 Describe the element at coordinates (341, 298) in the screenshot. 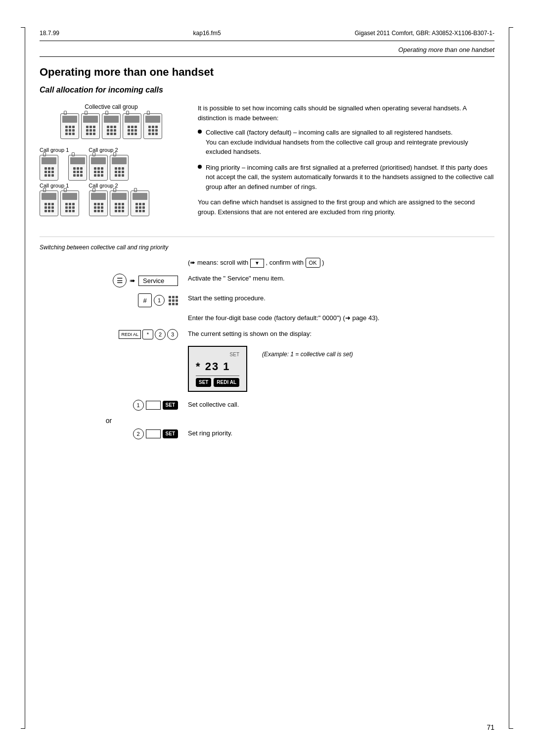

I see `start-procedure-text: Start the setting procedure.` at that location.